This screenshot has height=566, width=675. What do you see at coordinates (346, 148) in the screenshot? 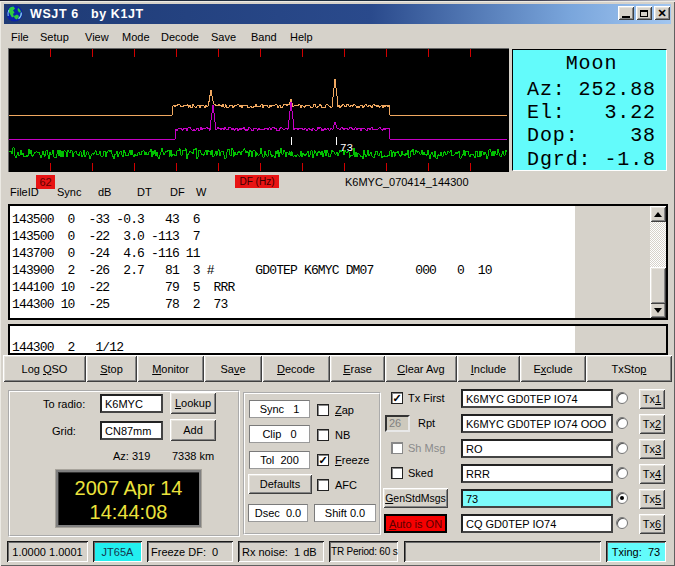
I see `svg-text: 73` at bounding box center [346, 148].